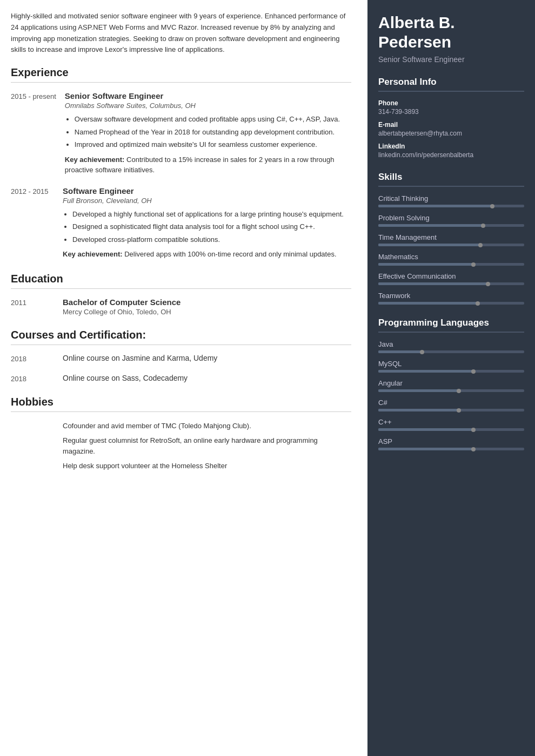 This screenshot has width=535, height=756. What do you see at coordinates (451, 59) in the screenshot?
I see `profile-title: Senior Software Engineer` at bounding box center [451, 59].